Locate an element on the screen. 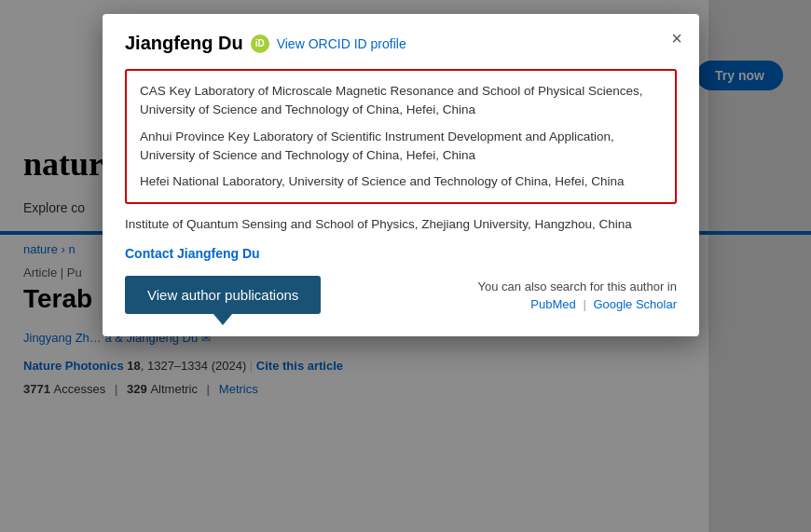 The image size is (811, 532). tooltip-arrow is located at coordinates (223, 320).